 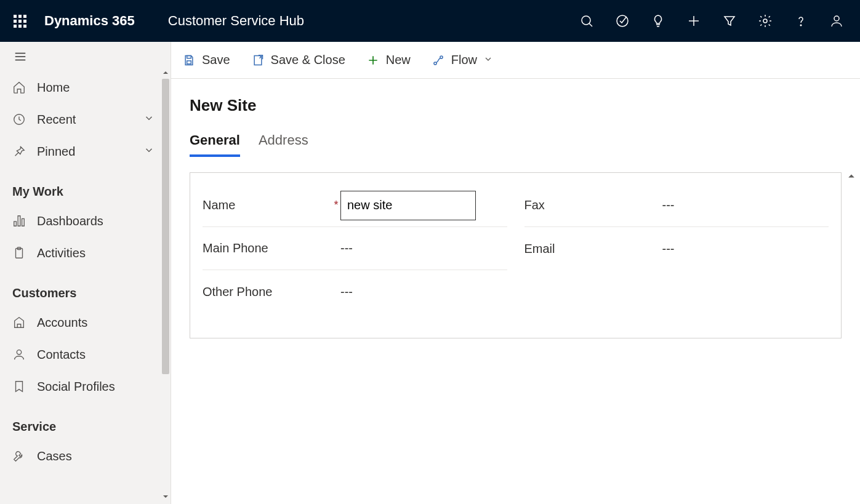 What do you see at coordinates (355, 206) in the screenshot?
I see `field-row-name: Name *` at bounding box center [355, 206].